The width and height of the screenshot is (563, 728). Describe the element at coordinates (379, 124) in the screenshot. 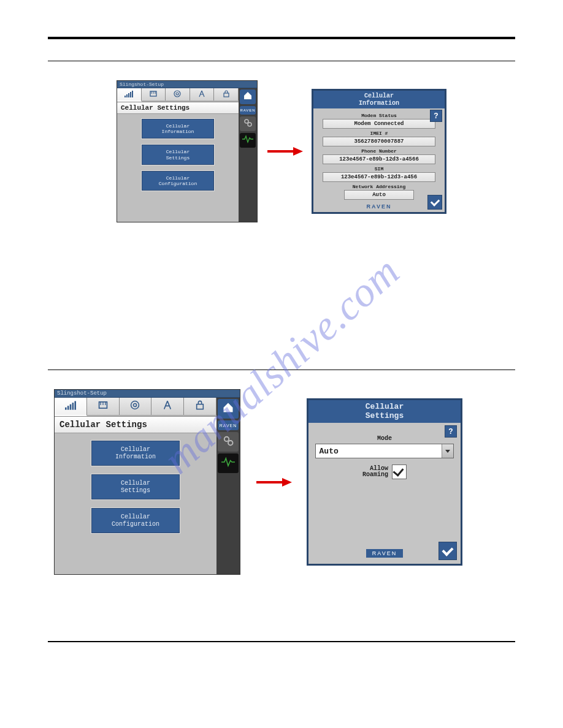

I see `modem-status-value: Modem Connected` at that location.